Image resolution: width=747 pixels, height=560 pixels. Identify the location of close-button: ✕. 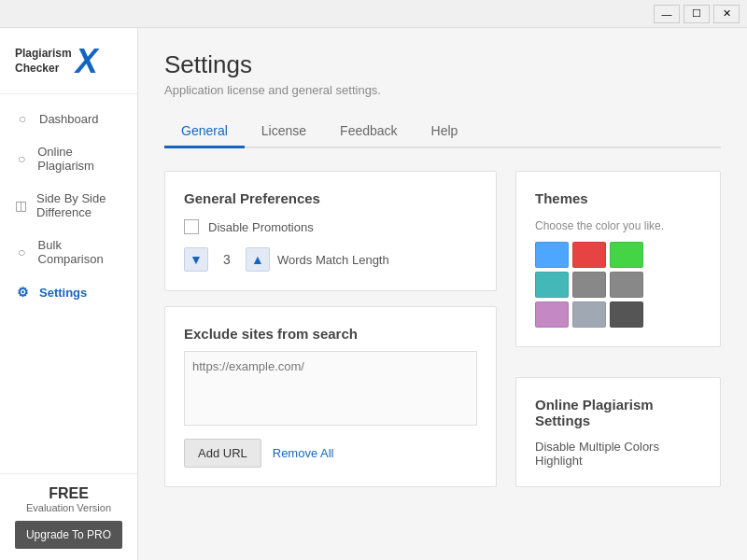
(726, 14).